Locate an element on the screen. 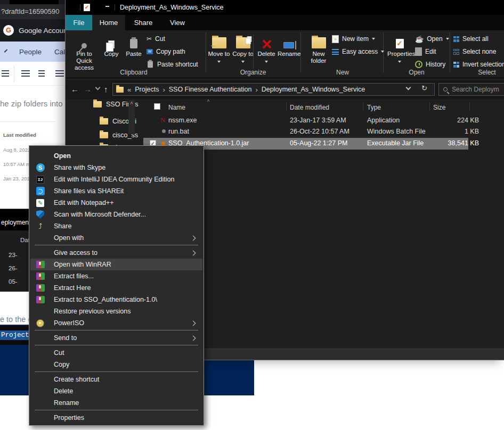  breadcrumb-projects: Projects is located at coordinates (147, 89).